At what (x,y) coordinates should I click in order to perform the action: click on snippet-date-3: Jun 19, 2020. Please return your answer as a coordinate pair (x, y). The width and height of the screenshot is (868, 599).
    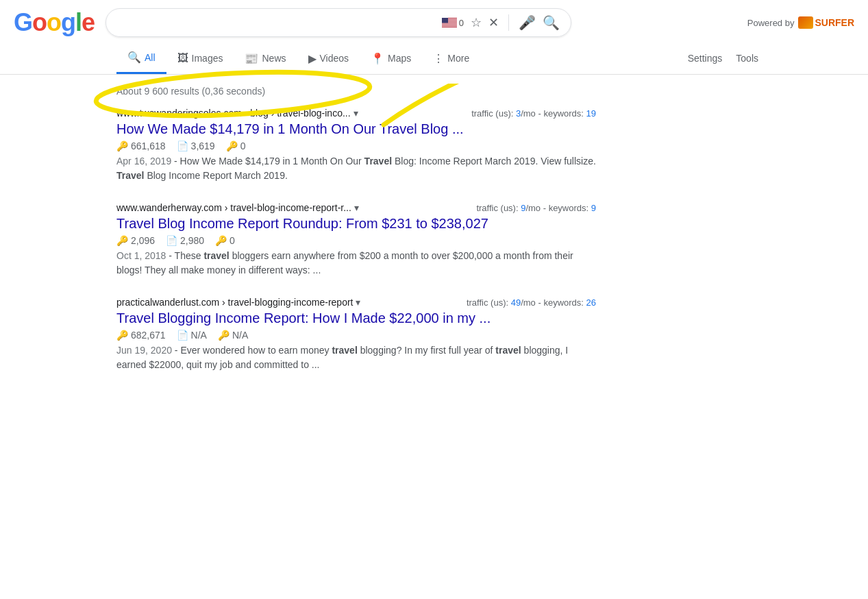
    Looking at the image, I should click on (144, 350).